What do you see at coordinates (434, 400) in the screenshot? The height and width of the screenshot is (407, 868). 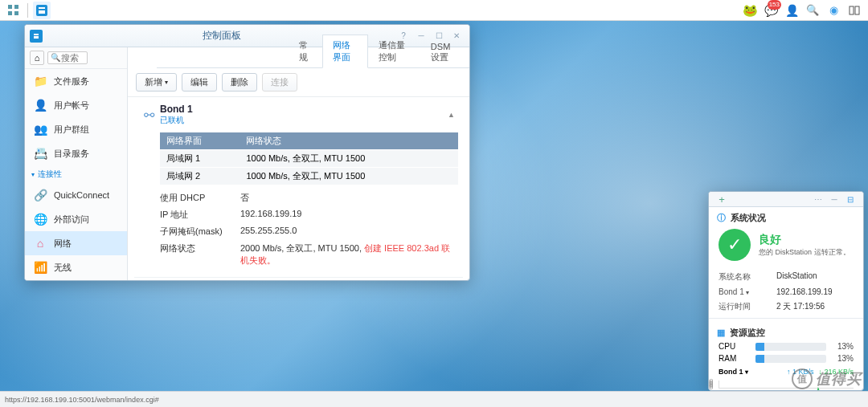 I see `status-url: https://192.168.199.10:5001/webman/index…` at bounding box center [434, 400].